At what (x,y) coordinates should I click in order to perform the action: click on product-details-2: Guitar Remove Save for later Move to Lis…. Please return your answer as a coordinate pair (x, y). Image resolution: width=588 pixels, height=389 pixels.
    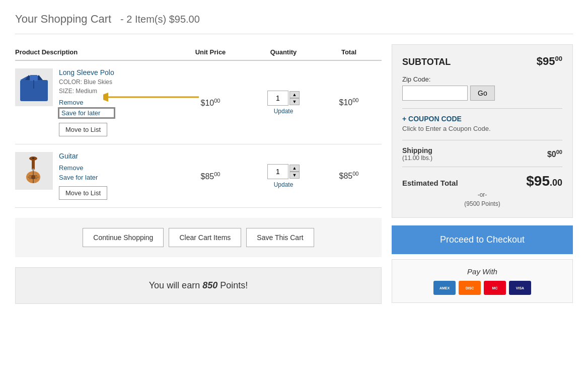
    Looking at the image, I should click on (83, 176).